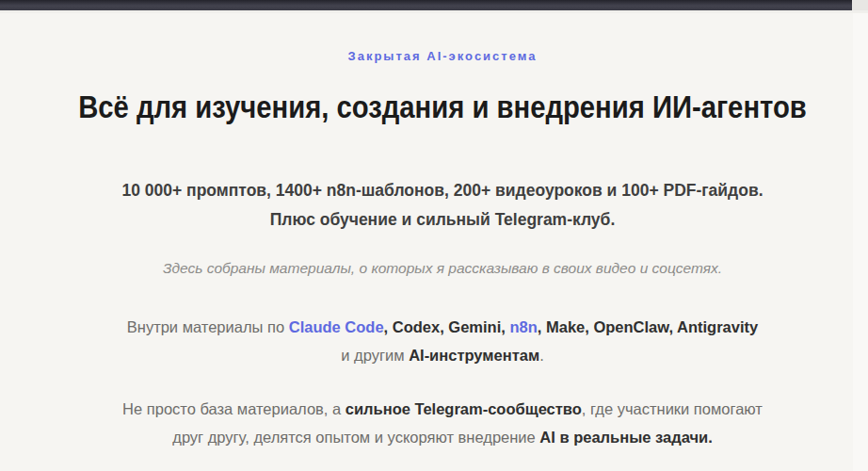  Describe the element at coordinates (542, 355) in the screenshot. I see `tools-period: .` at that location.